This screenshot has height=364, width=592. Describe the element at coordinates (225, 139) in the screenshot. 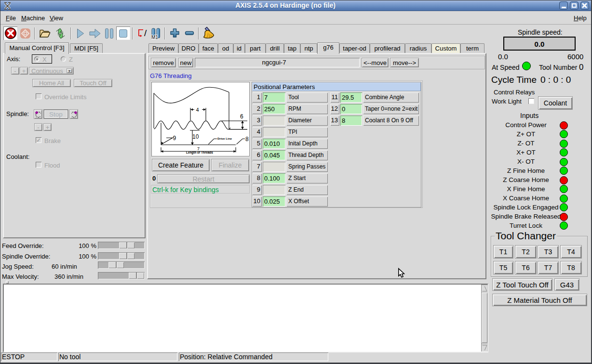

I see `svg-text: Drive Line` at that location.